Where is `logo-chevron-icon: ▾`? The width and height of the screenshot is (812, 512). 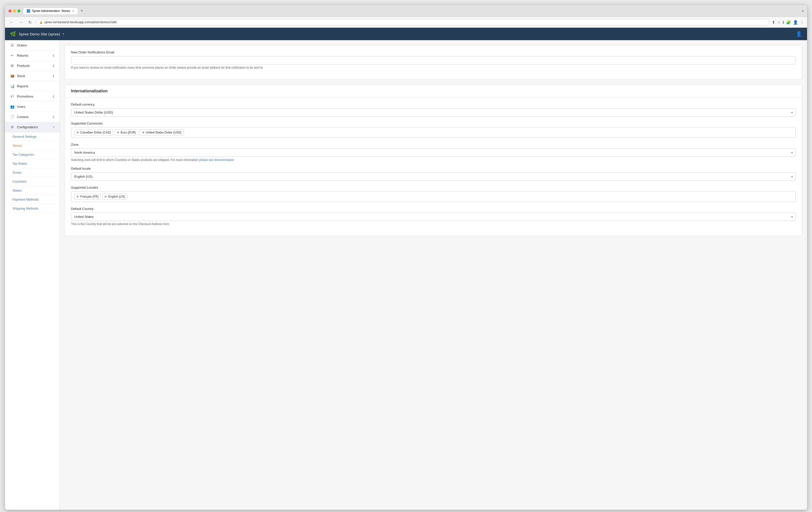
logo-chevron-icon: ▾ is located at coordinates (63, 34).